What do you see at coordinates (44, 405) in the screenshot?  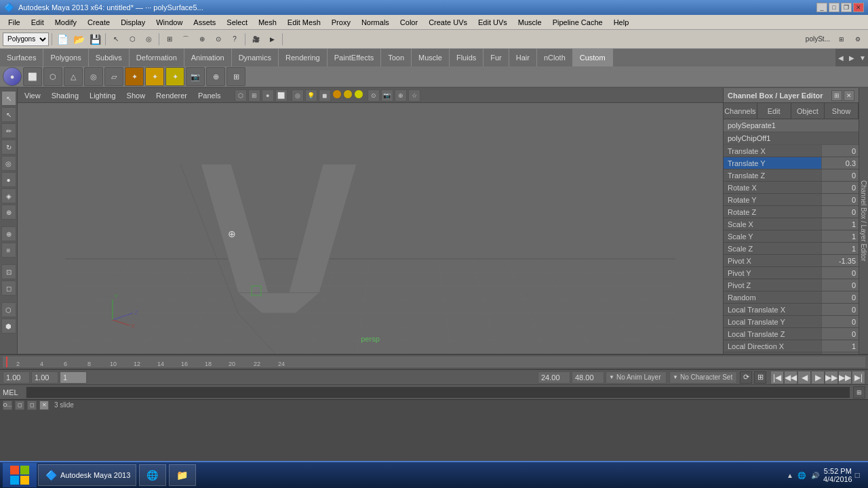 I see `status-close-button: ✕` at bounding box center [44, 405].